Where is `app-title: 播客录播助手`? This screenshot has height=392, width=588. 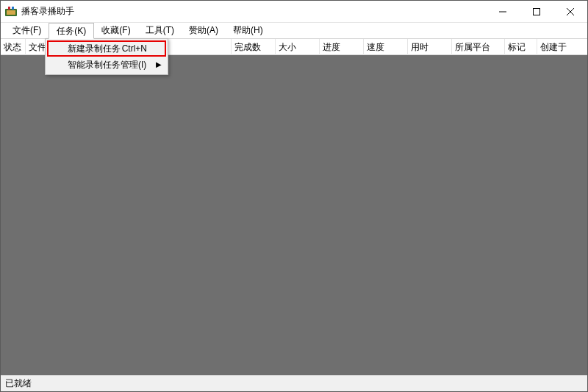
app-title: 播客录播助手 is located at coordinates (48, 12).